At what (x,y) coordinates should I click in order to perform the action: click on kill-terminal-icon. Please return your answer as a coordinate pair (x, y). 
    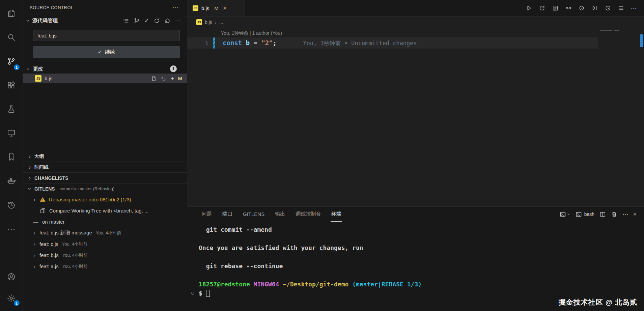
    Looking at the image, I should click on (614, 215).